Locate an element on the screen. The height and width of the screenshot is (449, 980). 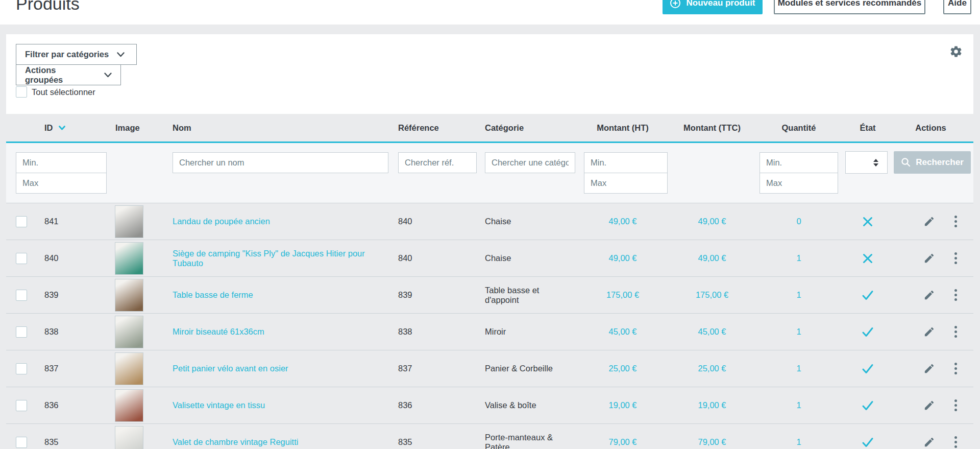
select-all-checkbox is located at coordinates (21, 92).